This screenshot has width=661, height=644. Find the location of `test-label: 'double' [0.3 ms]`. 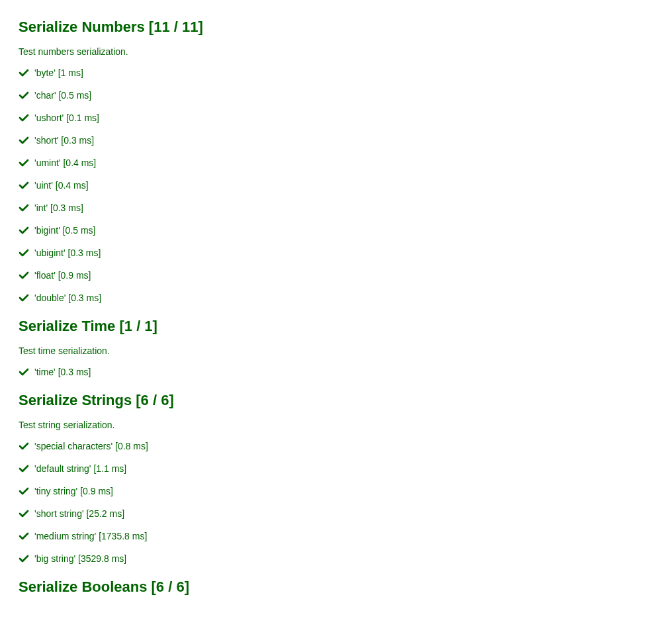

test-label: 'double' [0.3 ms] is located at coordinates (67, 298).